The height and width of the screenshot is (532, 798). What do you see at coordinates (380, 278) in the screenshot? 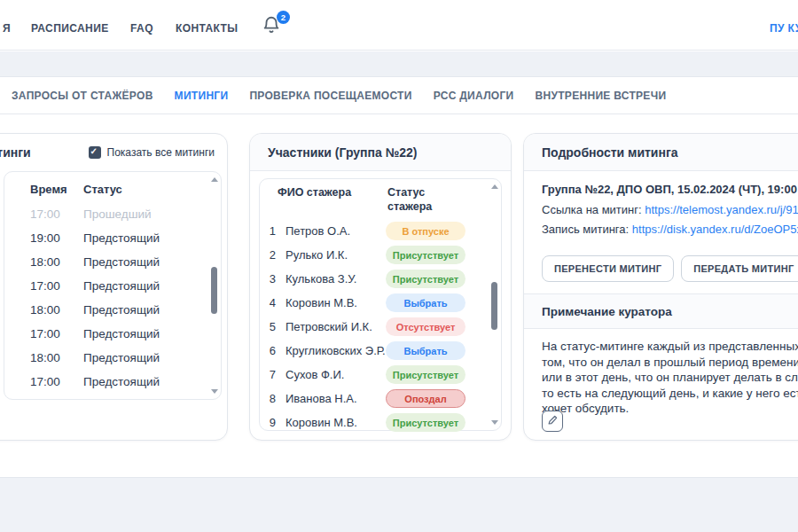
I see `participant-row: 3 Кулькова З.У. Присутствует` at bounding box center [380, 278].